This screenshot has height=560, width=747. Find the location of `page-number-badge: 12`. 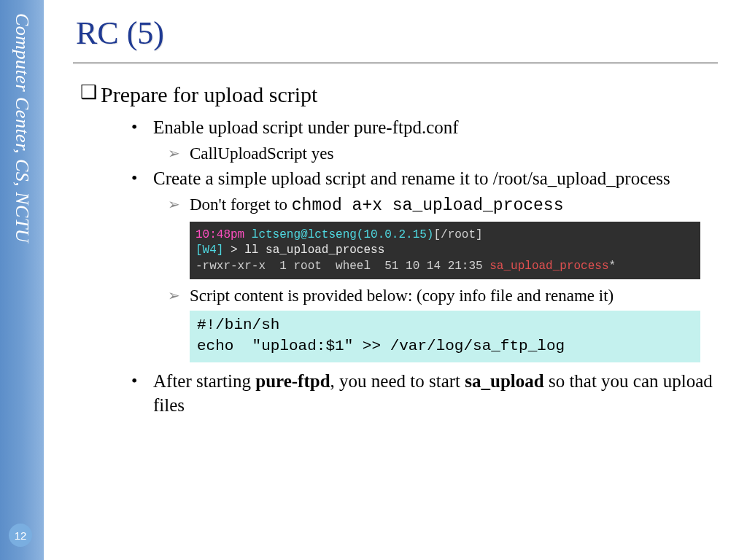

page-number-badge: 12 is located at coordinates (20, 535).